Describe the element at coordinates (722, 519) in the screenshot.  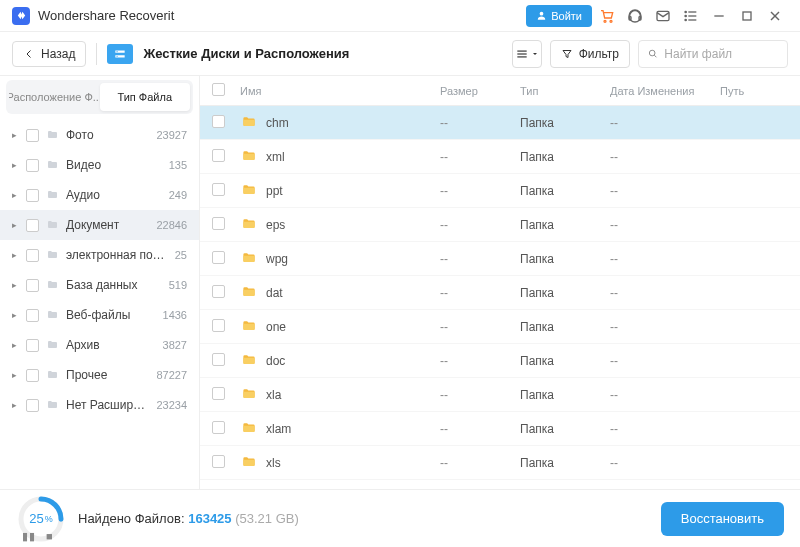
I see `recover-button: Восстановить` at that location.